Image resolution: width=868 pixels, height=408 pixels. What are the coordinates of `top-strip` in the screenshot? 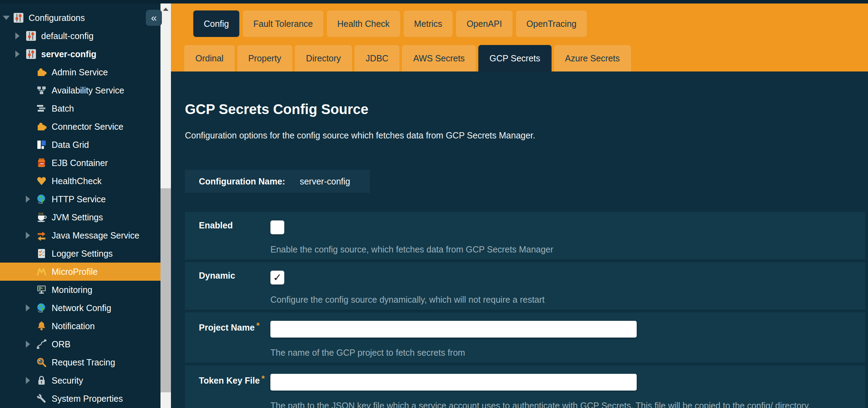 It's located at (434, 2).